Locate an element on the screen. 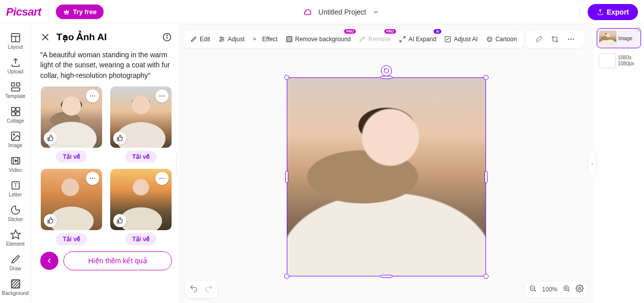 The image size is (644, 303). adjust-ai-button: Adjust AI is located at coordinates (461, 39).